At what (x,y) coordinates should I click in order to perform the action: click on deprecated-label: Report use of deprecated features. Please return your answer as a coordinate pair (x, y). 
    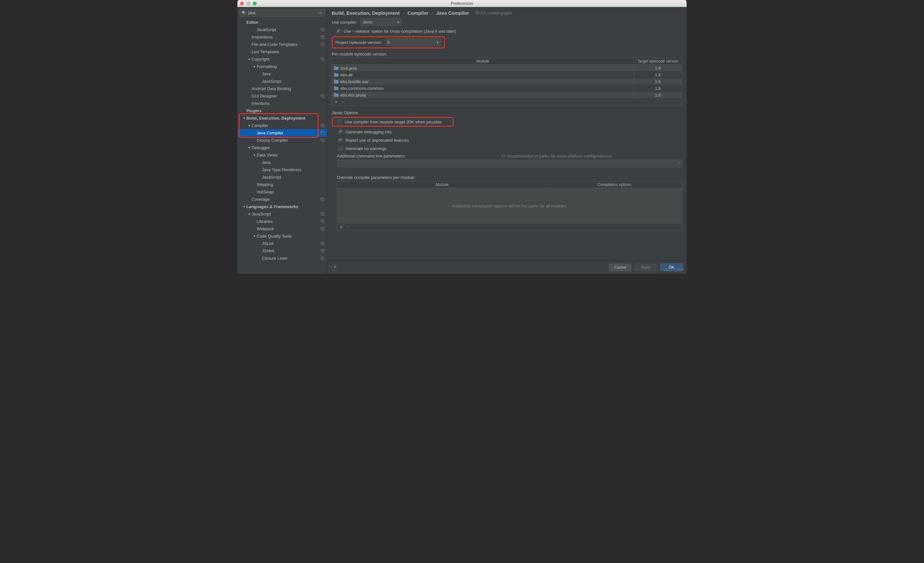
    Looking at the image, I should click on (377, 140).